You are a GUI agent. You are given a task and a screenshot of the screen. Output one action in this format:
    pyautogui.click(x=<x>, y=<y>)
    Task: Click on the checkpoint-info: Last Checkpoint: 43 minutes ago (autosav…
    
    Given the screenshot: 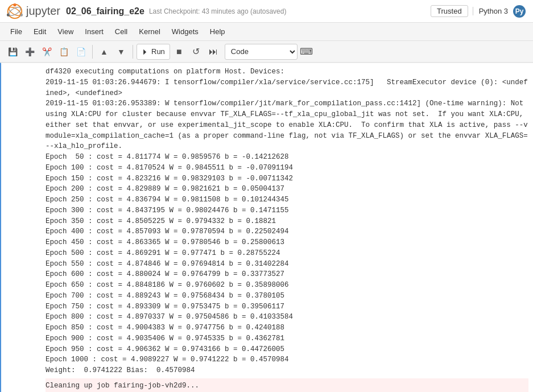 What is the action you would take?
    pyautogui.click(x=290, y=11)
    